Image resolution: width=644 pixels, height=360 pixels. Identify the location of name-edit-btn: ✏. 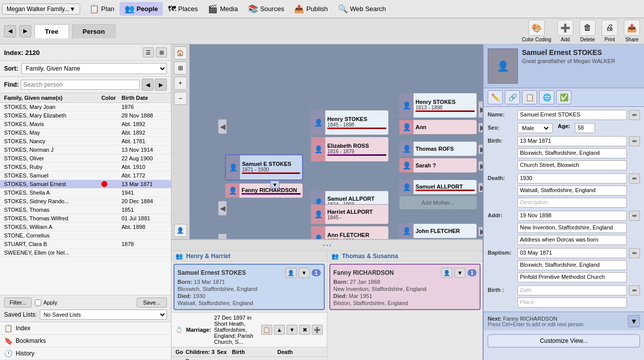
(634, 115).